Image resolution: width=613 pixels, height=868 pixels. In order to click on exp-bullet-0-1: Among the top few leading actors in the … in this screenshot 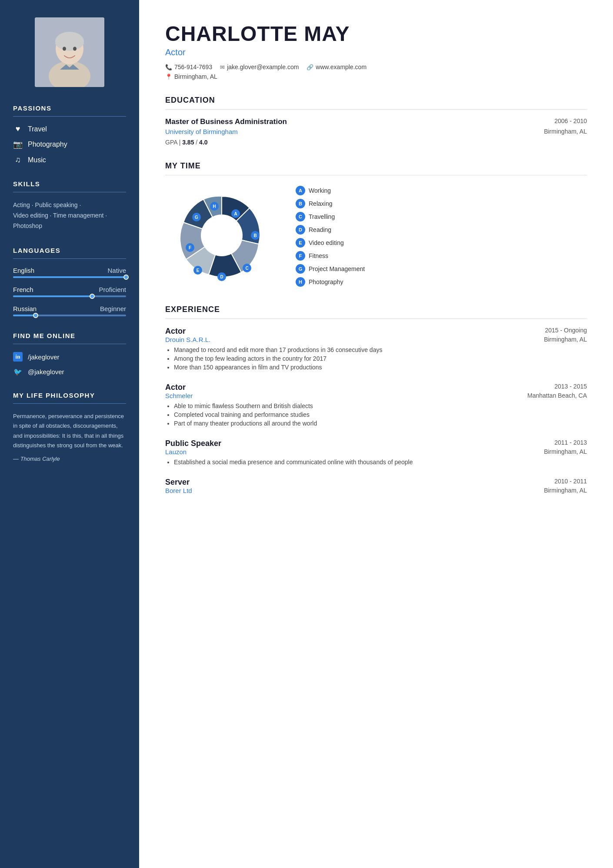, I will do `click(380, 359)`.